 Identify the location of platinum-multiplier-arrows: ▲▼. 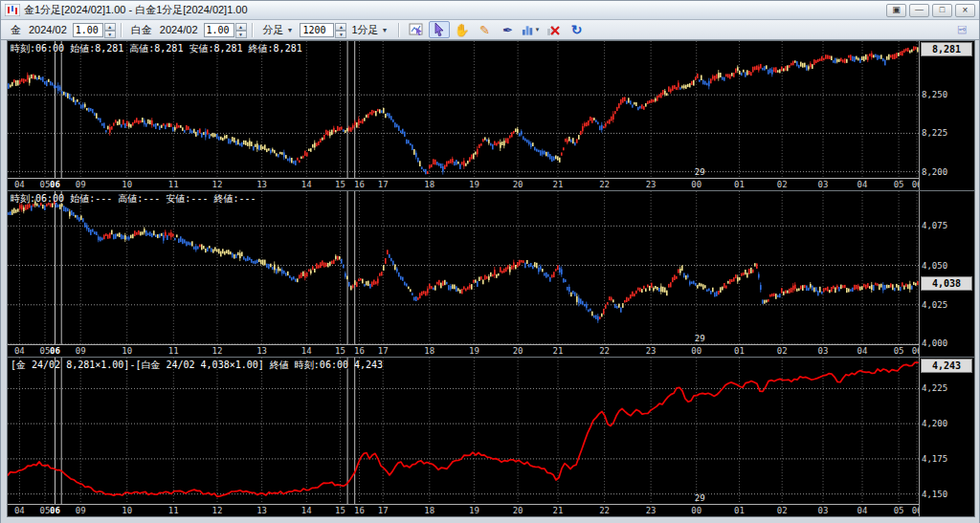
(241, 31).